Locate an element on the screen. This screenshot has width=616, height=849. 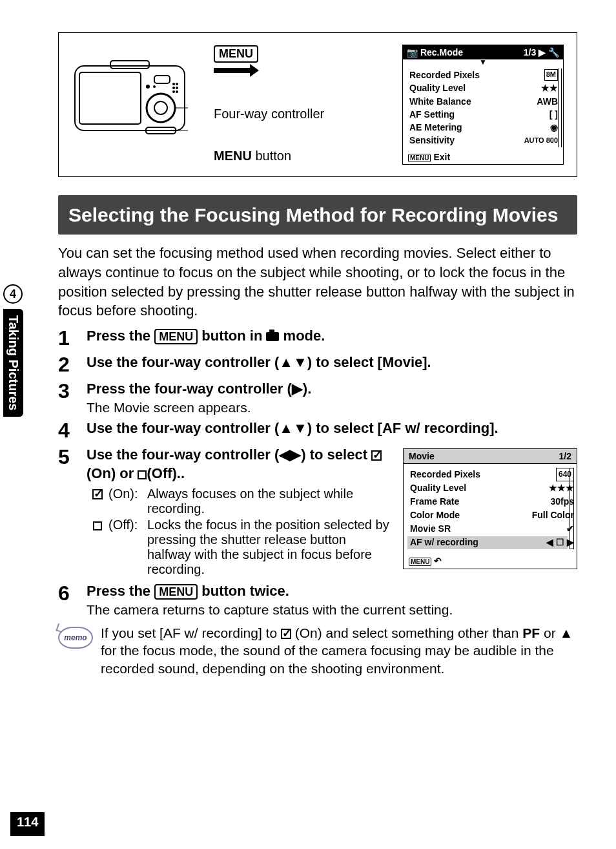
lcd1-row-value: AUTO 800 is located at coordinates (541, 141).